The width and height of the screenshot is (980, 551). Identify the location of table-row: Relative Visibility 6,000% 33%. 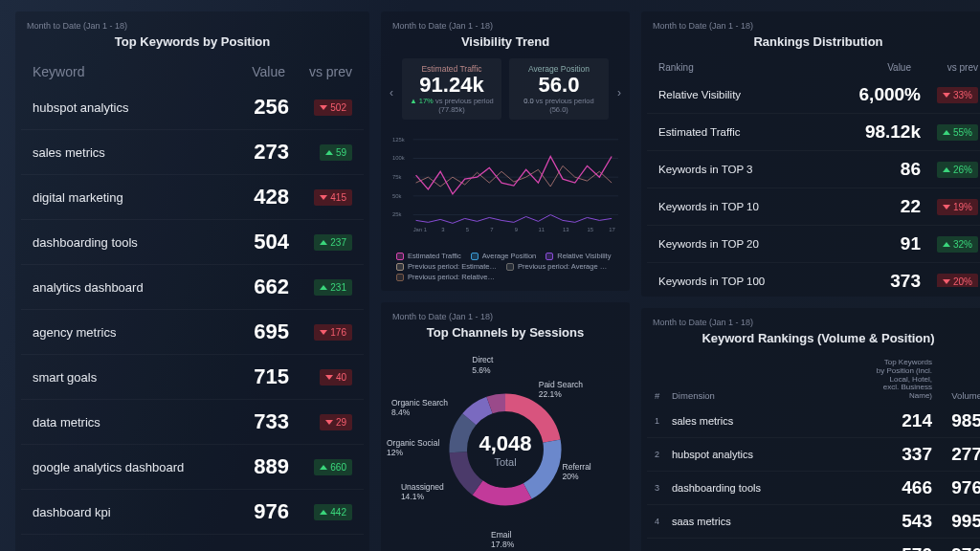
(813, 96).